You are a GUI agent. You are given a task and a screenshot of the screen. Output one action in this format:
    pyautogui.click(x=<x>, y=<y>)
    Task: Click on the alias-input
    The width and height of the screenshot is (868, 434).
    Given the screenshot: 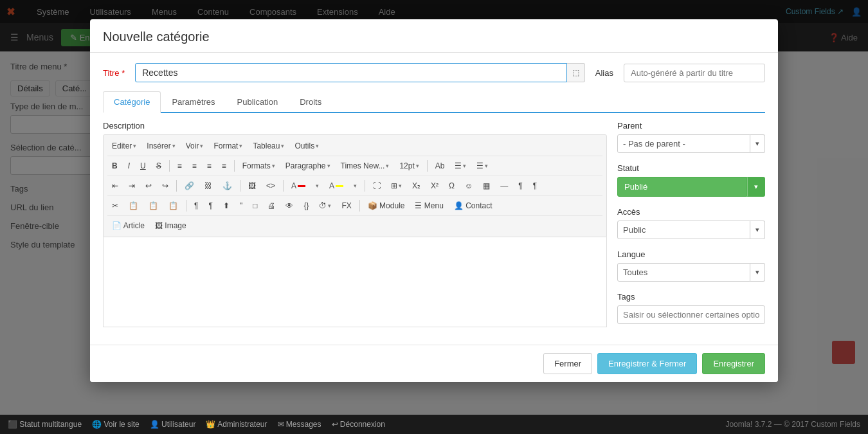 What is the action you would take?
    pyautogui.click(x=694, y=73)
    